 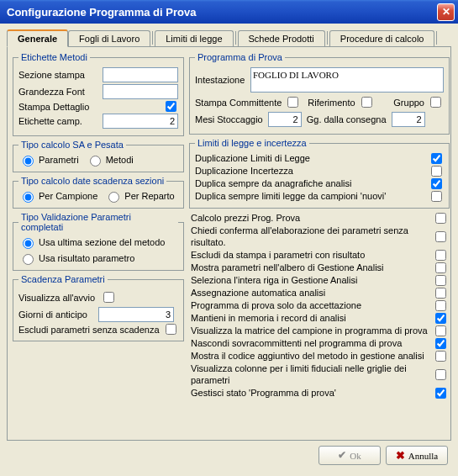 What do you see at coordinates (311, 236) in the screenshot?
I see `label-chiedi-conferma: Chiedi conferma all'elaborazione dei par…` at bounding box center [311, 236].